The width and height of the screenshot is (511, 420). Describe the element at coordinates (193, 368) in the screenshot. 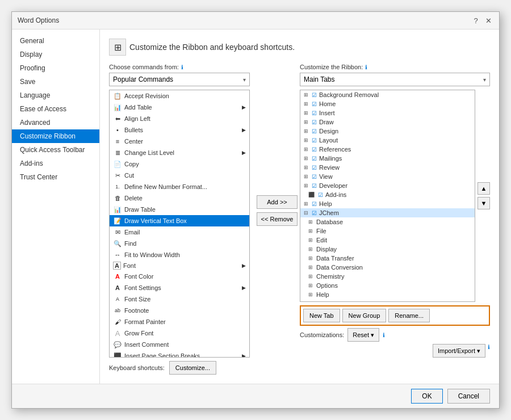

I see `customize-keyboard-button: Customize...` at that location.